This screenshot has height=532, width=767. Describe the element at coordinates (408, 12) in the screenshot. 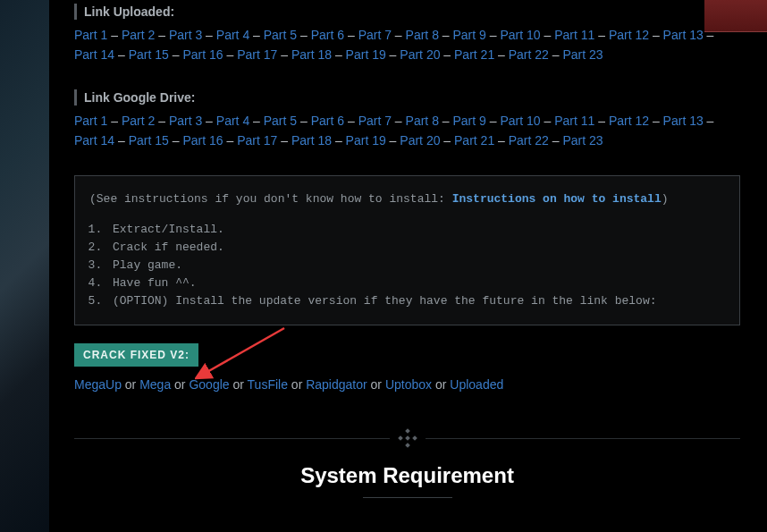

I see `link-uploaded-label: Link Uploaded:` at that location.